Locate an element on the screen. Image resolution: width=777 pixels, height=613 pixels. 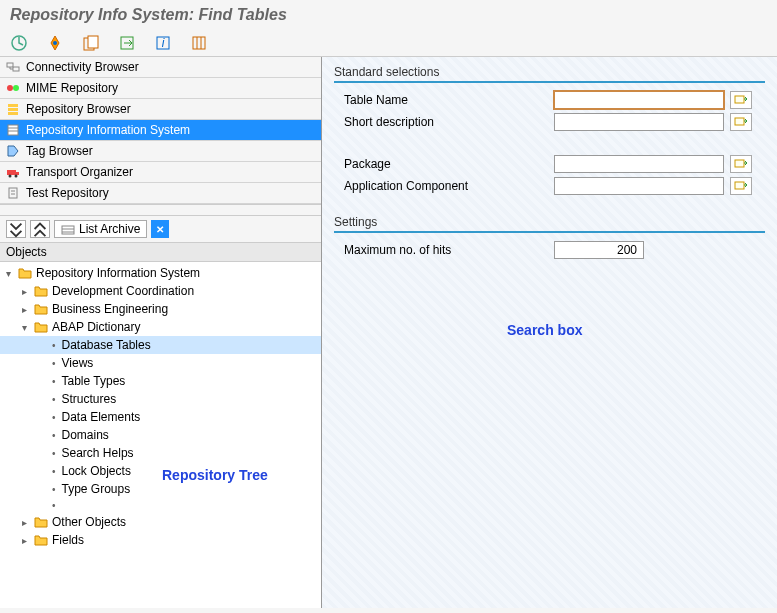
field-label: Package is located at coordinates (444, 164).